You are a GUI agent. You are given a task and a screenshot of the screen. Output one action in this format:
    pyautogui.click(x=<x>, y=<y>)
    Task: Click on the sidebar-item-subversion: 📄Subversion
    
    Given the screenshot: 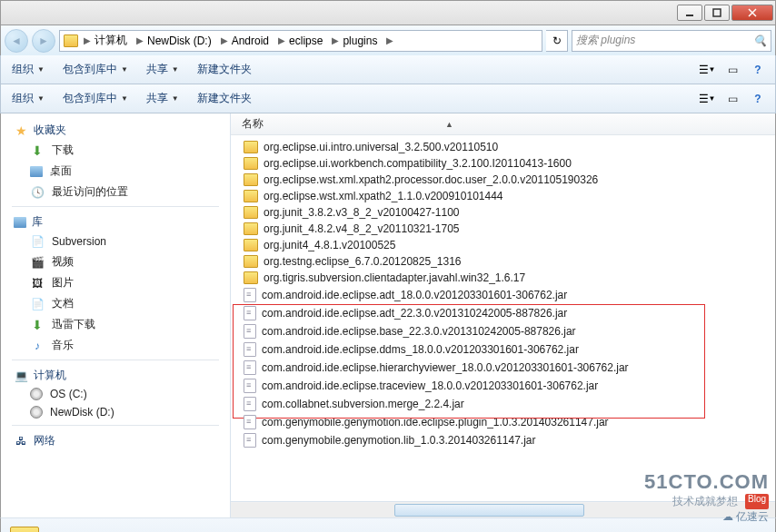 What is the action you would take?
    pyautogui.click(x=115, y=241)
    